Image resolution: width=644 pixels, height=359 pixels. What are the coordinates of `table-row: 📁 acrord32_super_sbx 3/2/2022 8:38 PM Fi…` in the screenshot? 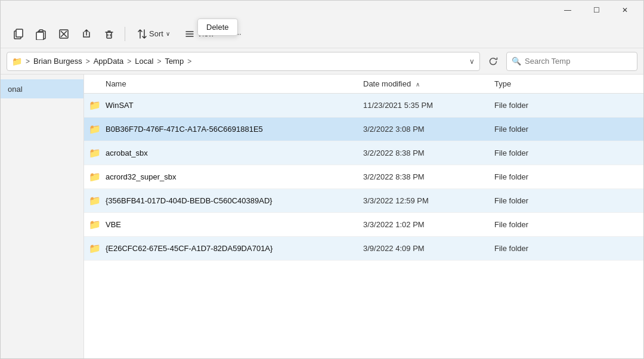 It's located at (364, 177).